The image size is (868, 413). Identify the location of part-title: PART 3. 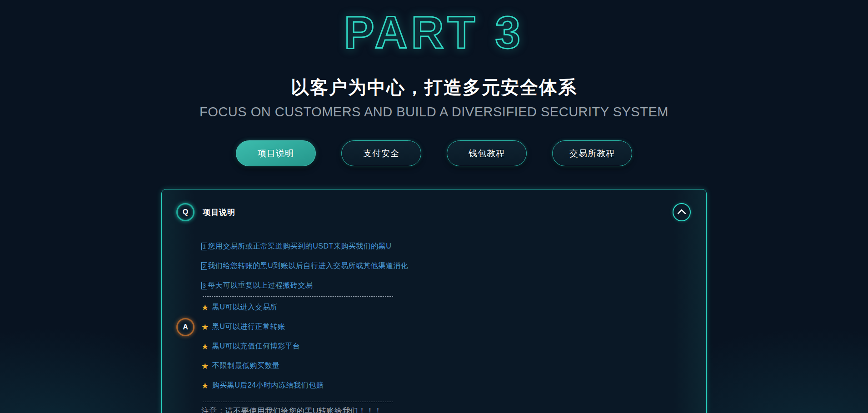
(434, 33).